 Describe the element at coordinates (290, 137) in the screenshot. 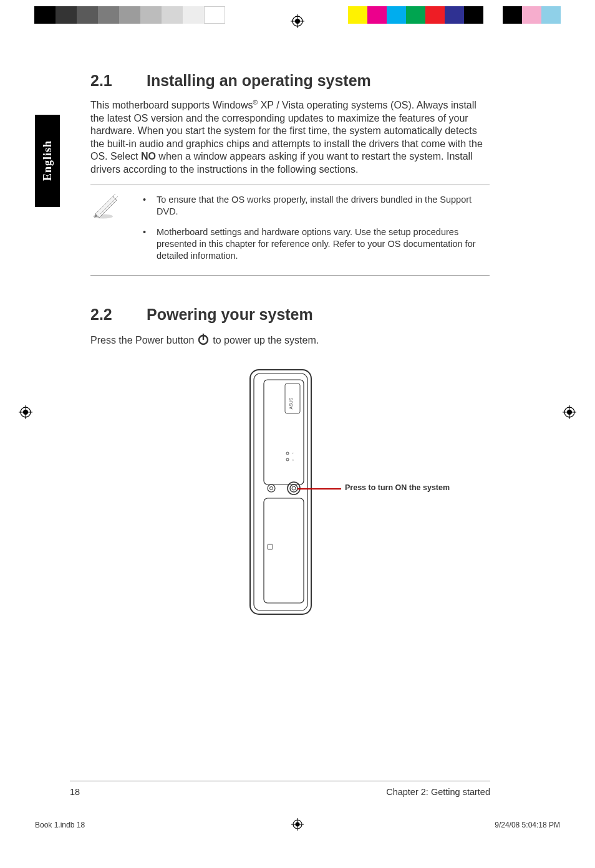

I see `section-2-1-body: This motherboard supports Windows® XP / …` at that location.